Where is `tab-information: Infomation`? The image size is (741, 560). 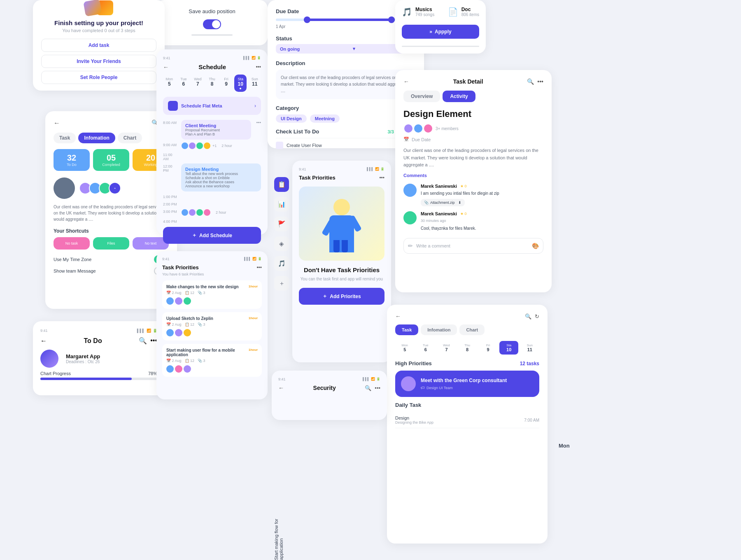
tab-information: Infomation is located at coordinates (96, 138).